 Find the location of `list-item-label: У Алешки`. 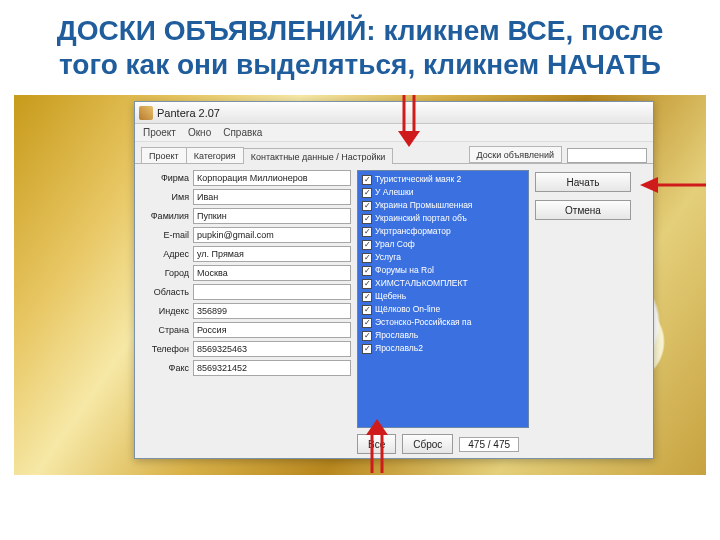

list-item-label: У Алешки is located at coordinates (394, 192).